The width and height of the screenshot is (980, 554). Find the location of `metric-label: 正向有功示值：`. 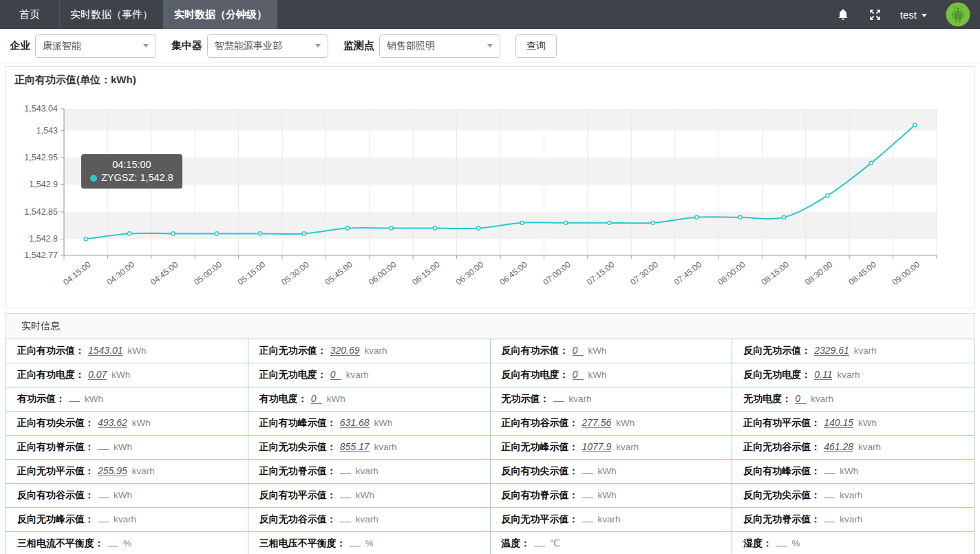

metric-label: 正向有功示值： is located at coordinates (51, 350).